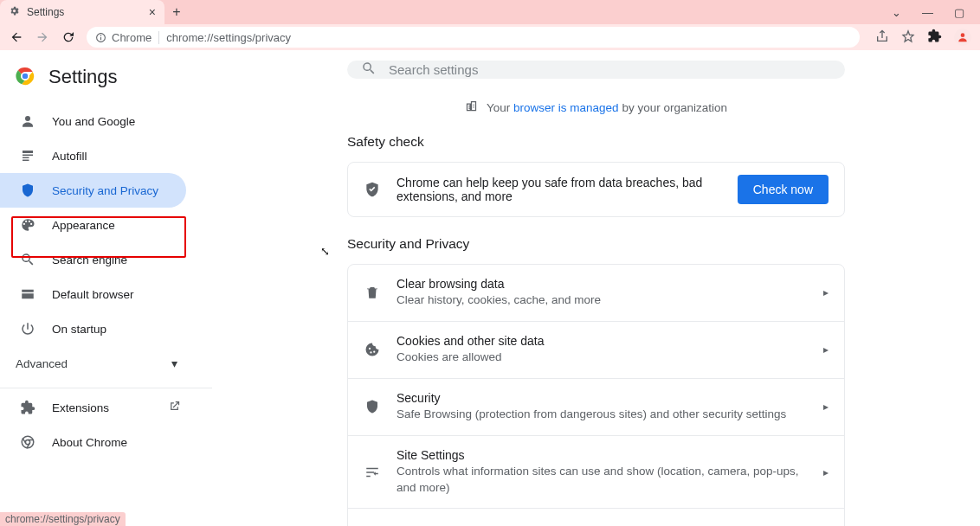  Describe the element at coordinates (603, 415) in the screenshot. I see `row-sub: Safe Browsing (protection from dangerous…` at that location.